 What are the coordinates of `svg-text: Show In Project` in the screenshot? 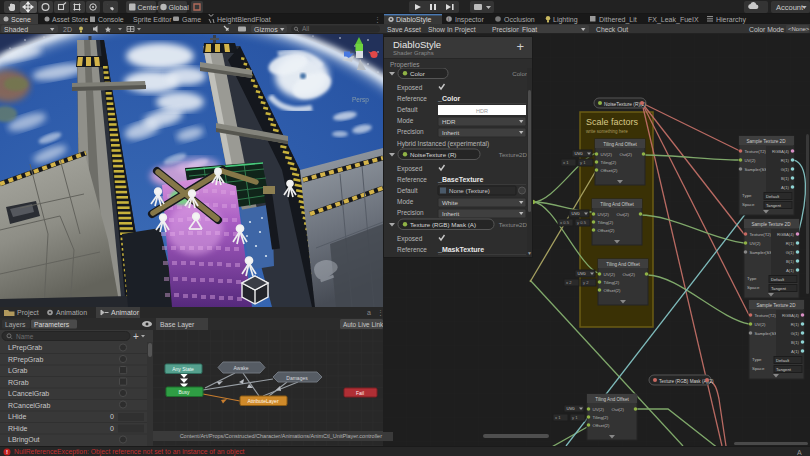 It's located at (452, 30).